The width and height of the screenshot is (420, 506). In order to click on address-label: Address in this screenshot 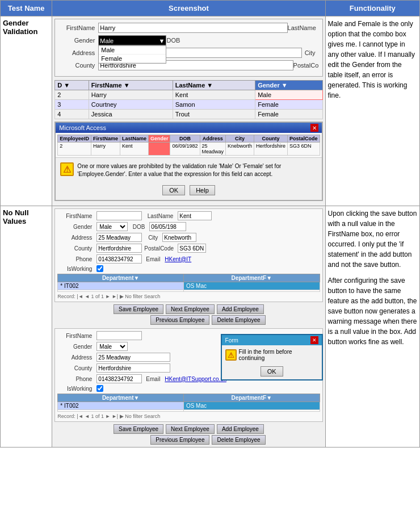, I will do `click(78, 53)`.